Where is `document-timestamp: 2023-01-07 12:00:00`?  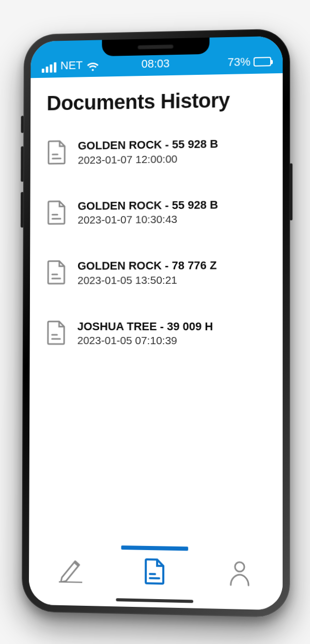
document-timestamp: 2023-01-07 12:00:00 is located at coordinates (148, 159).